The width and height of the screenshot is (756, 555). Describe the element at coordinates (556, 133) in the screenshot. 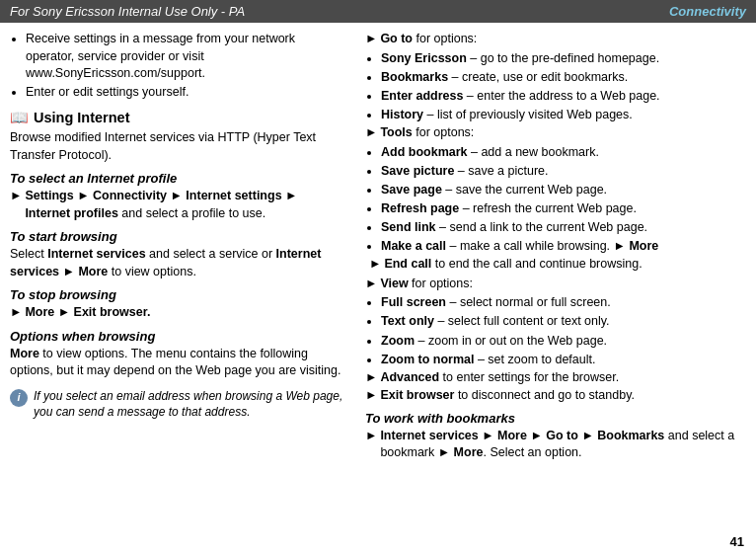

I see `tools-intro: ► Tools for optons:` at that location.